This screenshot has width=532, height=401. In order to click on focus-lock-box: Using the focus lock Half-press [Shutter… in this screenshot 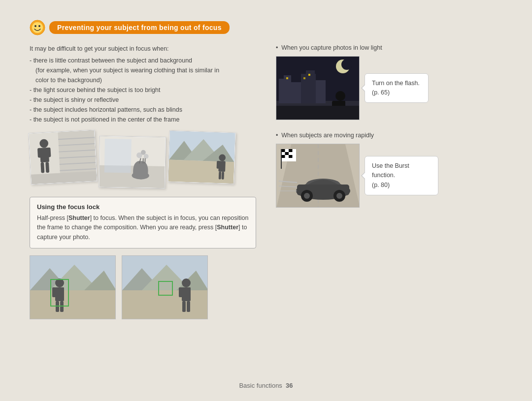, I will do `click(143, 222)`.